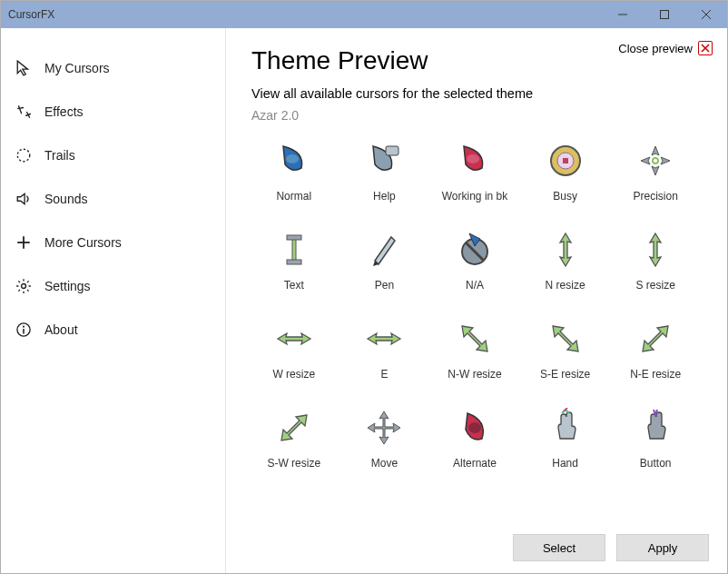 This screenshot has width=728, height=574. Describe the element at coordinates (84, 242) in the screenshot. I see `sidebar-item-label: More Cursors` at that location.